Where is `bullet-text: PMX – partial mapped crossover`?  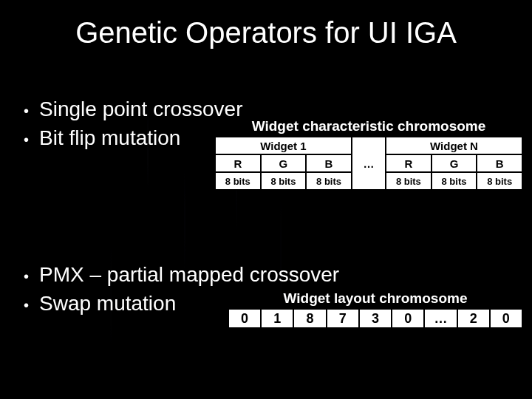
bullet-text: PMX – partial mapped crossover is located at coordinates (189, 275).